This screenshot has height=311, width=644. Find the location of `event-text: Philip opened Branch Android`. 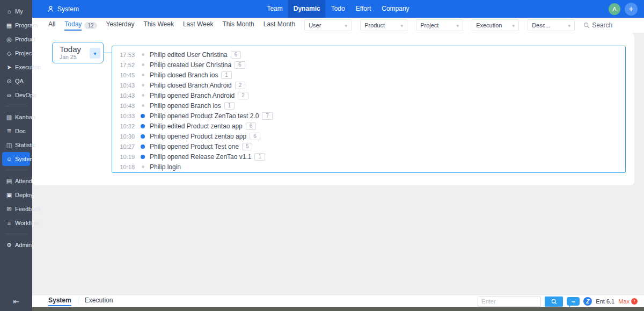

event-text: Philip opened Branch Android is located at coordinates (192, 96).